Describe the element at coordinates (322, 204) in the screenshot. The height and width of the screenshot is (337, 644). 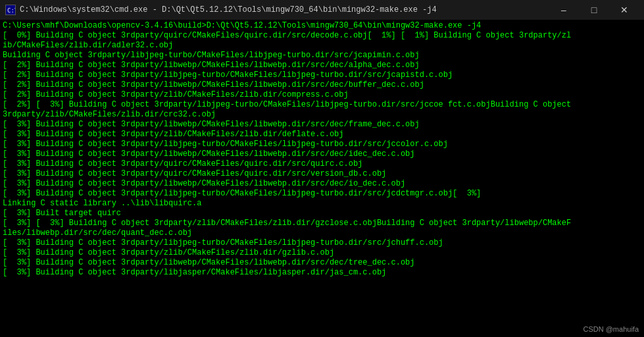
I see `terminal-line: Linking C static library ..\lib\libquirc…` at that location.